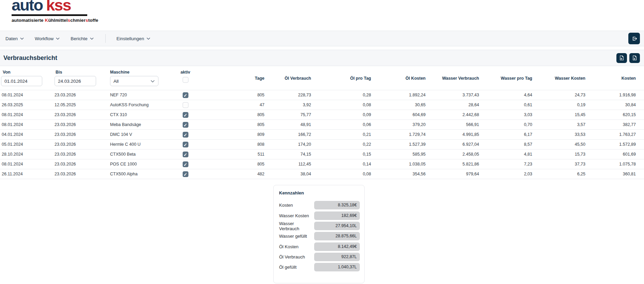 The height and width of the screenshot is (284, 644). I want to click on cell-oel-verbrauch: 3,92, so click(290, 105).